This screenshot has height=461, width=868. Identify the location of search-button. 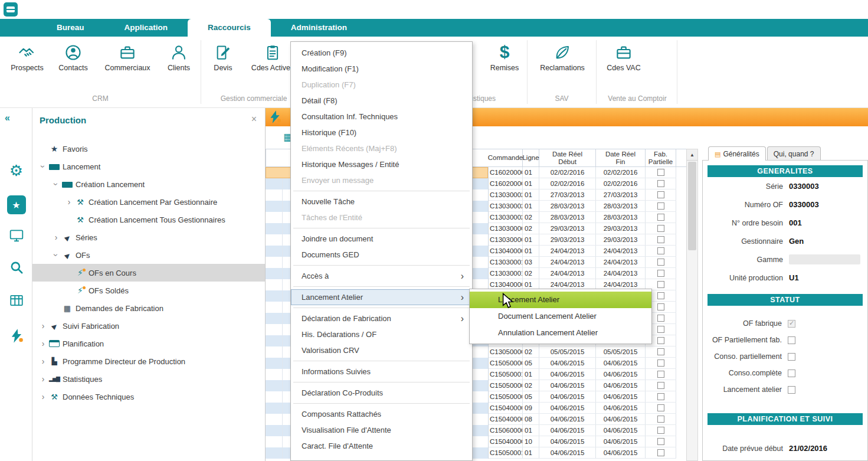
(17, 267).